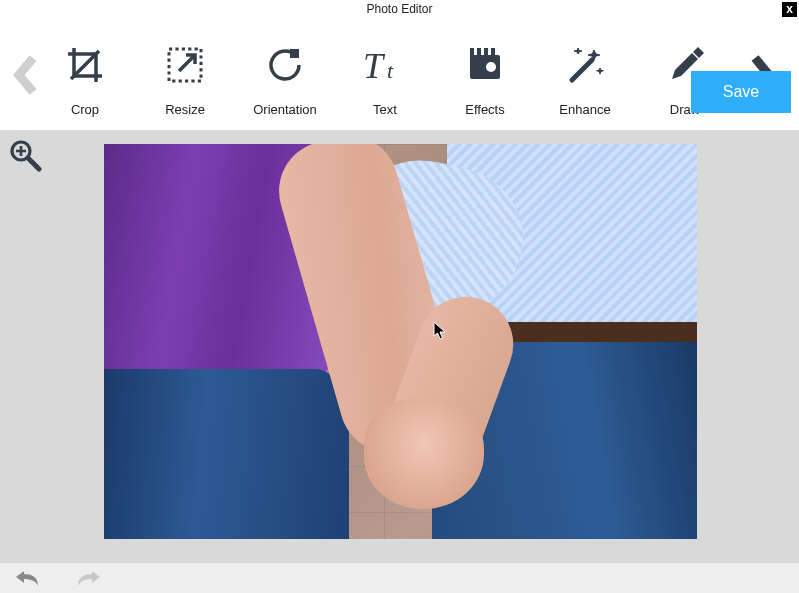  What do you see at coordinates (25, 75) in the screenshot?
I see `chevron-left-icon` at bounding box center [25, 75].